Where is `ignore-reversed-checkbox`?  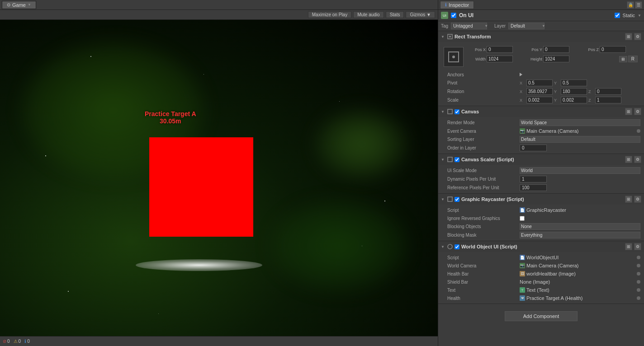
ignore-reversed-checkbox is located at coordinates (522, 219).